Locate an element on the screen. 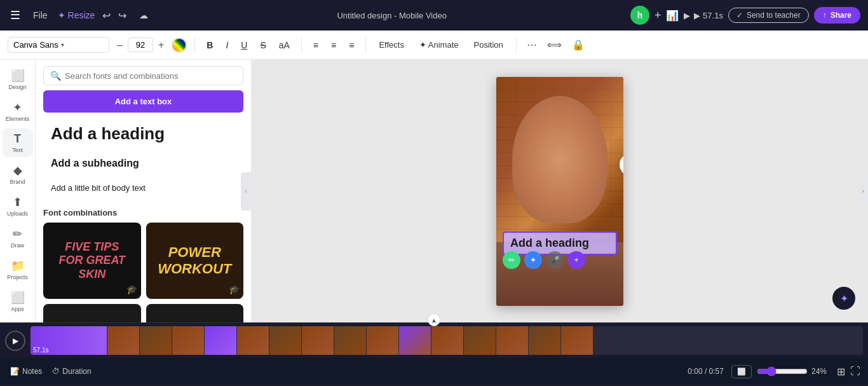 This screenshot has height=386, width=868. font-size-input is located at coordinates (140, 45).